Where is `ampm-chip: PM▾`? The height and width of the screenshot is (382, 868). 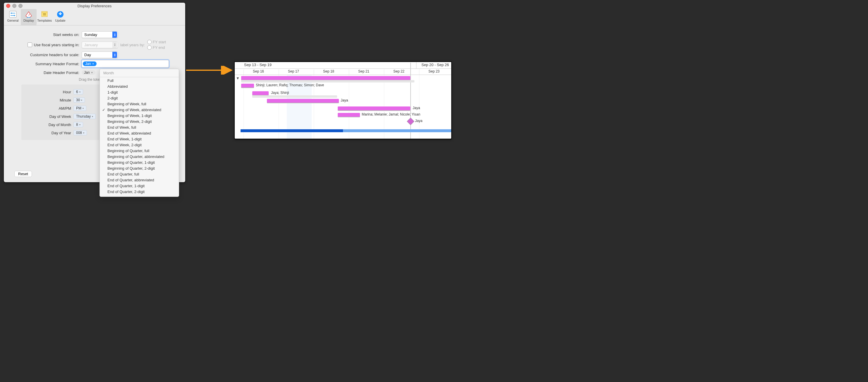
ampm-chip: PM▾ is located at coordinates (80, 108).